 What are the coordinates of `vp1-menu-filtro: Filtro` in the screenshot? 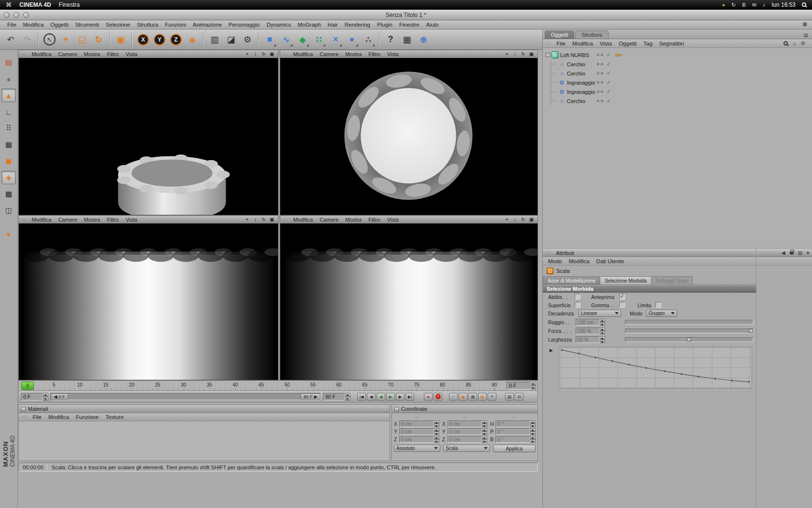 It's located at (113, 54).